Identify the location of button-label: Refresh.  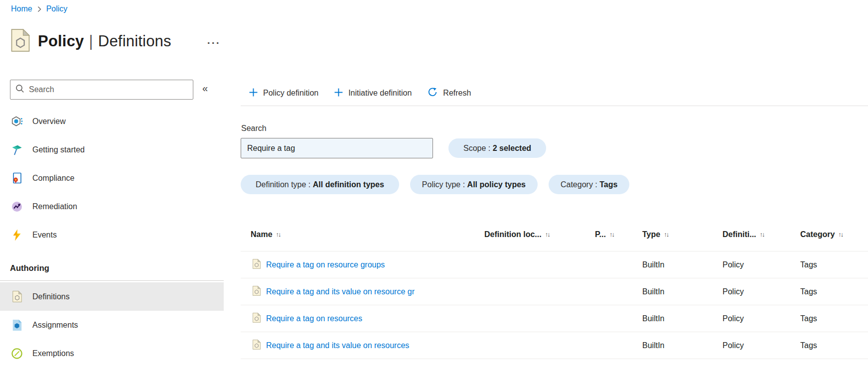
(457, 93).